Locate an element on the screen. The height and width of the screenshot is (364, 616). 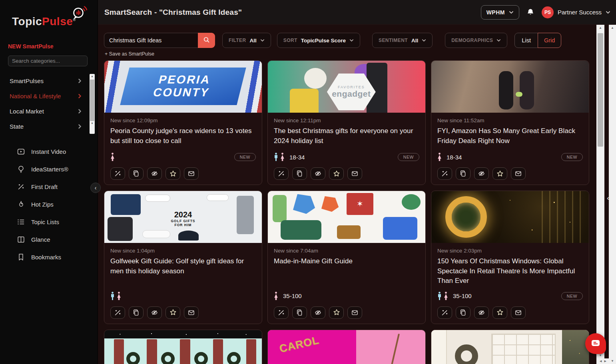
star-icon is located at coordinates (337, 174).